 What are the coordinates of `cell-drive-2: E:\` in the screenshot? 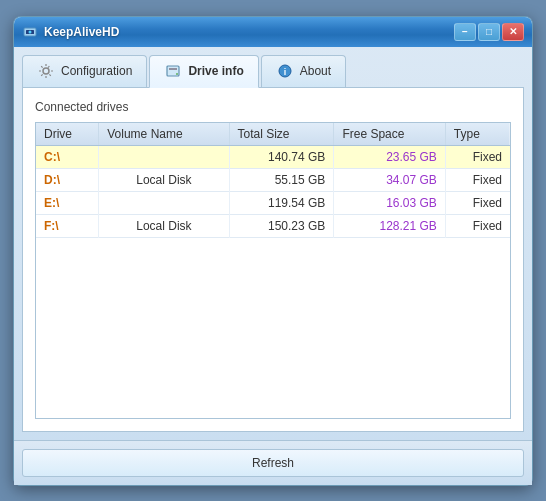 It's located at (68, 202).